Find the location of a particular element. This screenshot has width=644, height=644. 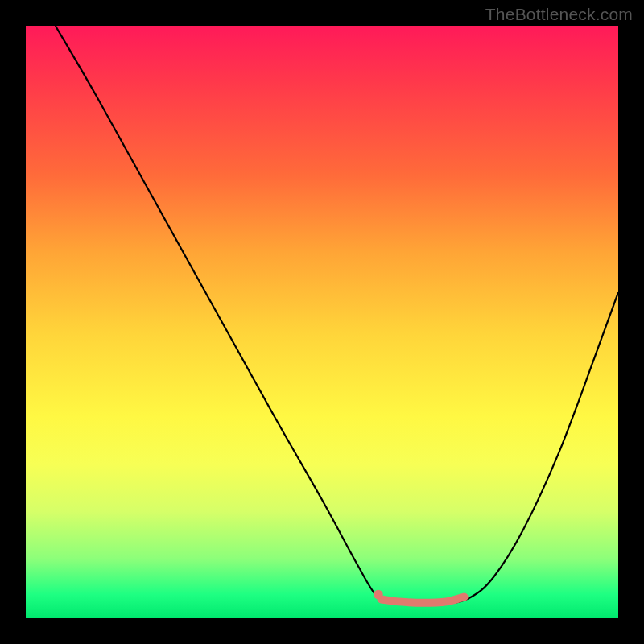

optimal-dot is located at coordinates (378, 595).